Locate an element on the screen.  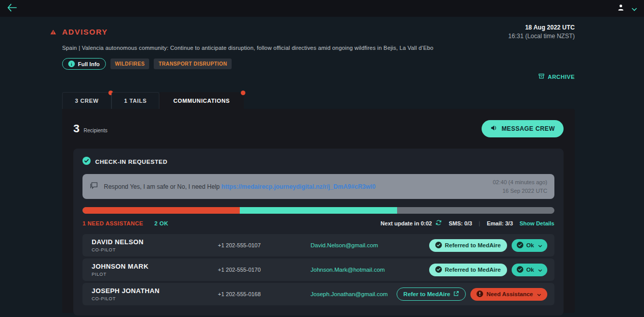
crew-phone: +1 202-555-0107 is located at coordinates (264, 245).